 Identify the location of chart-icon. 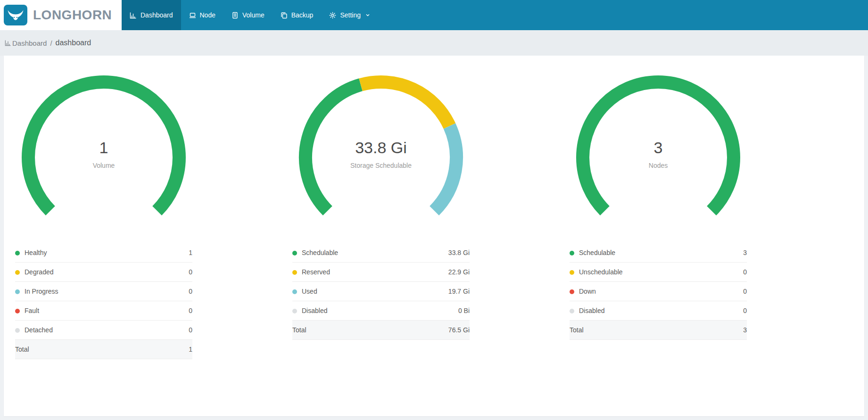
(8, 43).